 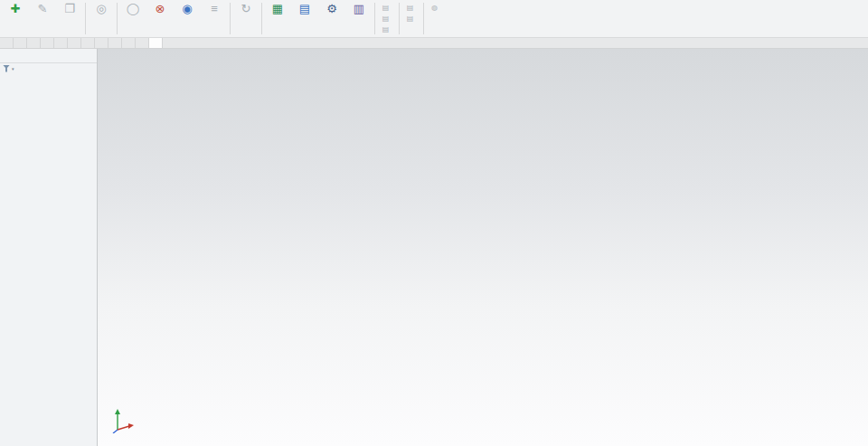 I want to click on tab-evaluate, so click(x=74, y=43).